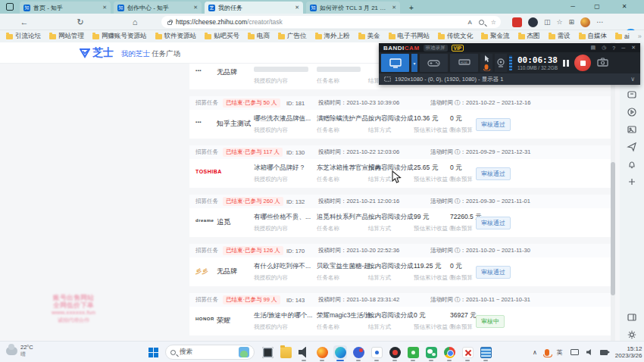 The height and width of the screenshot is (362, 644). What do you see at coordinates (176, 36) in the screenshot?
I see `bookmark-folder: 软件资源站` at bounding box center [176, 36].